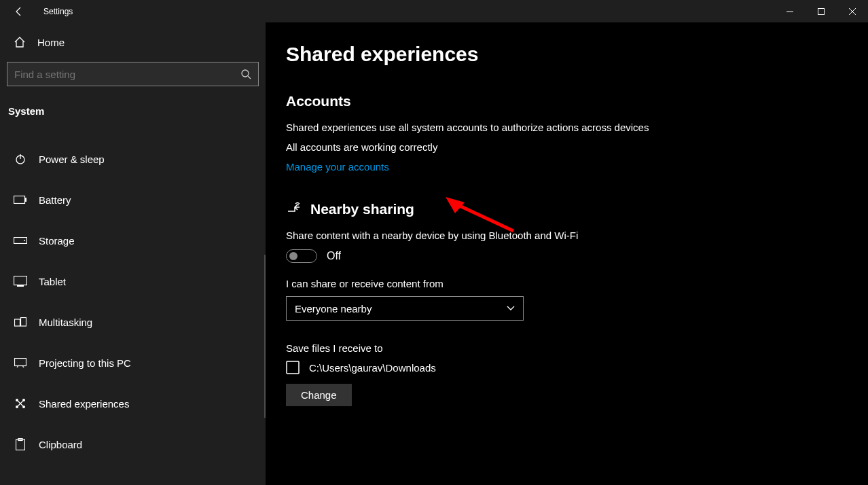 This screenshot has width=868, height=485. I want to click on sidebar-item-label: Shared experiences, so click(84, 403).